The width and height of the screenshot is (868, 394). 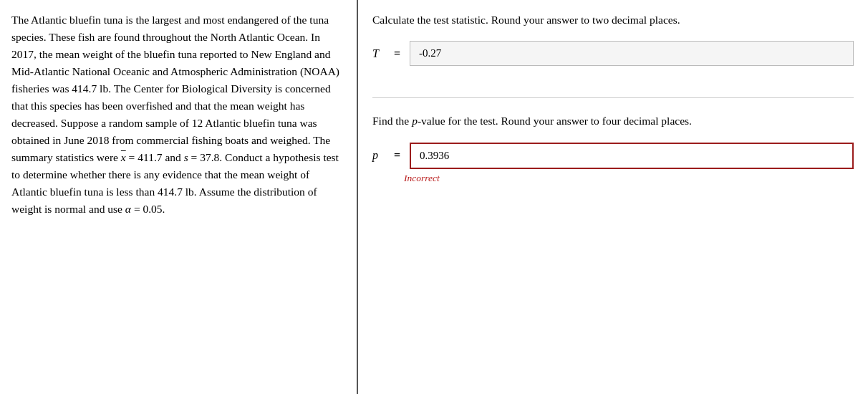 I want to click on question-2-text: Find the p-value for the test. Round you…, so click(x=613, y=120).